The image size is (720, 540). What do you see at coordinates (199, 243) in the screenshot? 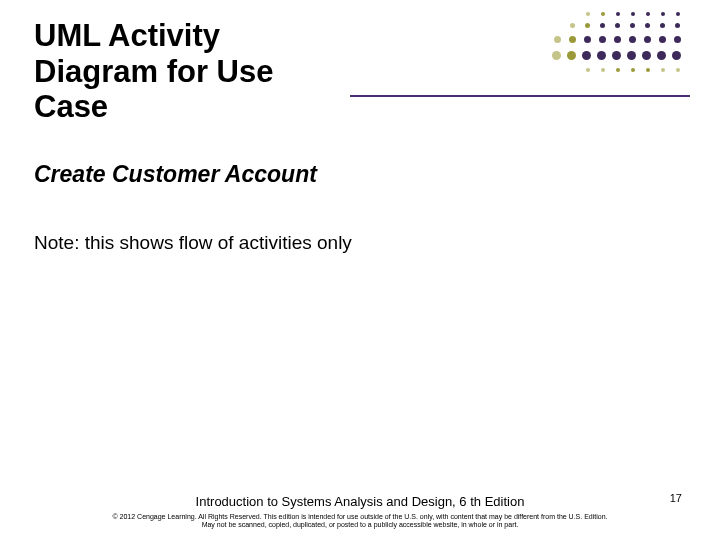
I see `slide-note: Note: this shows flow of activities only` at bounding box center [199, 243].